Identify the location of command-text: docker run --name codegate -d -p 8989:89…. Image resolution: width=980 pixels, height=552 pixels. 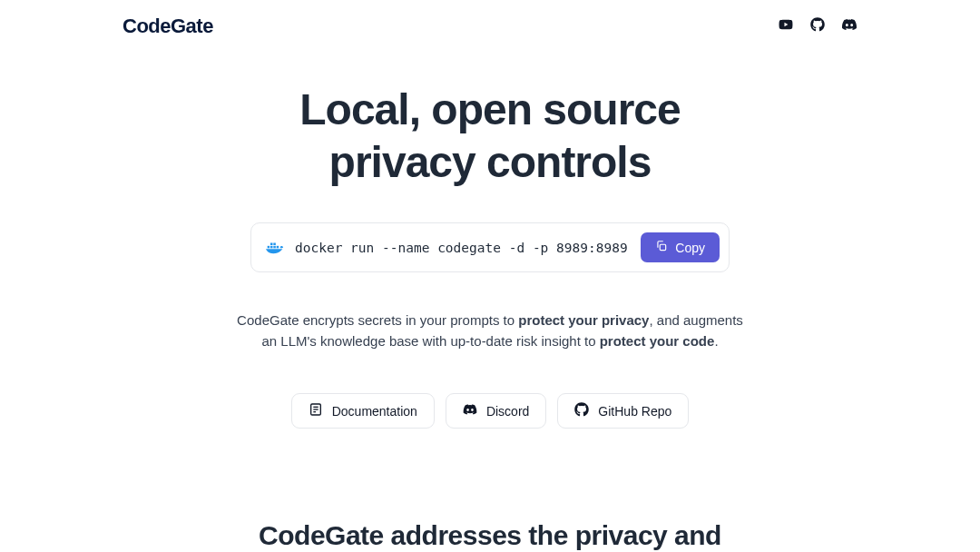
(463, 248).